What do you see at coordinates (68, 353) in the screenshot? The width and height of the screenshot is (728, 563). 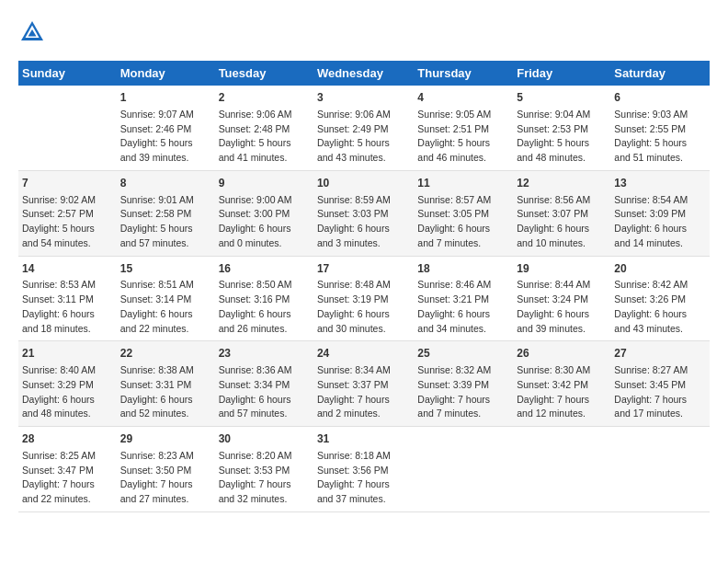 I see `day-number: 21` at bounding box center [68, 353].